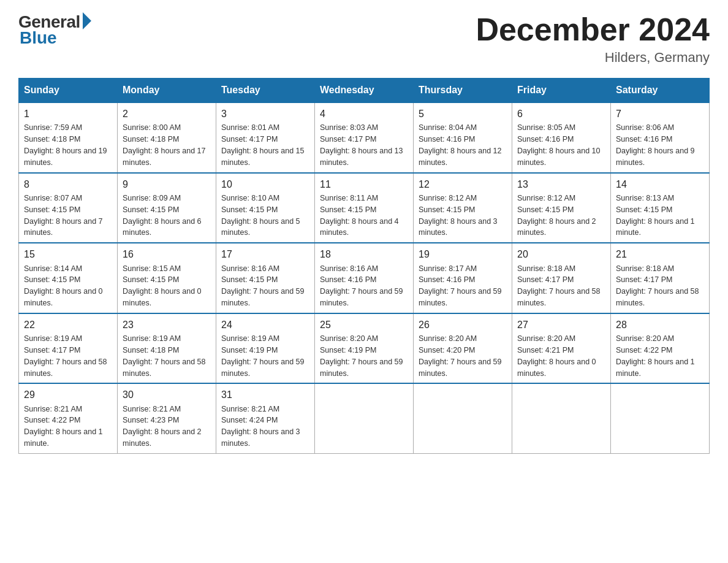 The height and width of the screenshot is (563, 728). What do you see at coordinates (661, 209) in the screenshot?
I see `calendar-cell: 14Sunrise: 8:13 AMSunset: 4:15 PMDayligh…` at bounding box center [661, 209].